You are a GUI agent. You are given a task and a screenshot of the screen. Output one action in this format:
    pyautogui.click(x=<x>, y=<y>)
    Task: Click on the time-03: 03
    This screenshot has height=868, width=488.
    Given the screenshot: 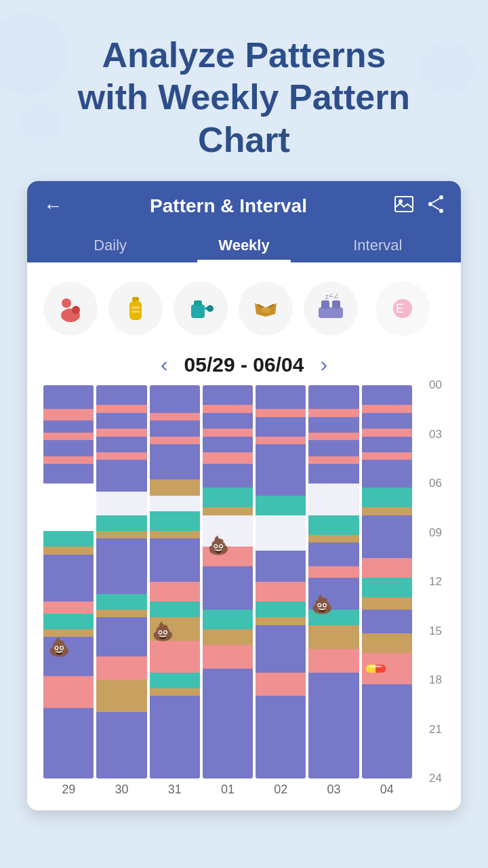 What is the action you would take?
    pyautogui.click(x=435, y=435)
    